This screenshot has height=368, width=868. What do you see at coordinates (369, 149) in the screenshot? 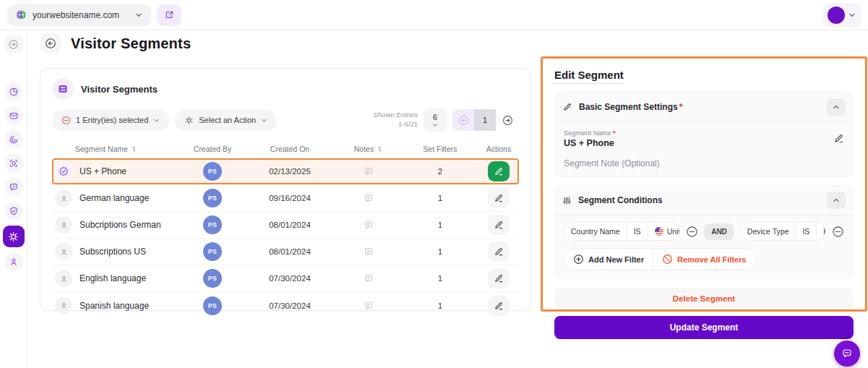
I see `column-notes: Notes` at bounding box center [369, 149].